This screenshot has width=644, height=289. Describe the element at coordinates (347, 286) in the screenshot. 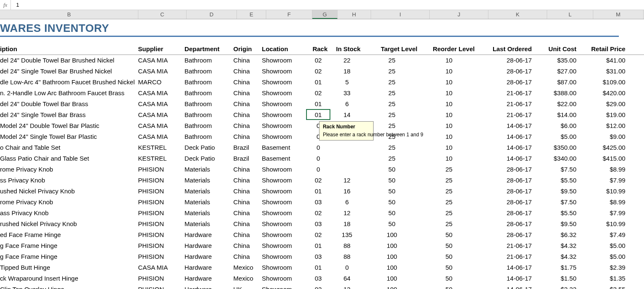

I see `cell: 12` at that location.